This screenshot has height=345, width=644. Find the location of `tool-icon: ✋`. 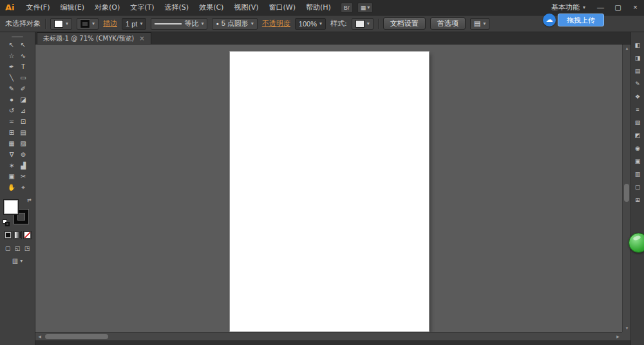

tool-icon: ✋ is located at coordinates (12, 187).